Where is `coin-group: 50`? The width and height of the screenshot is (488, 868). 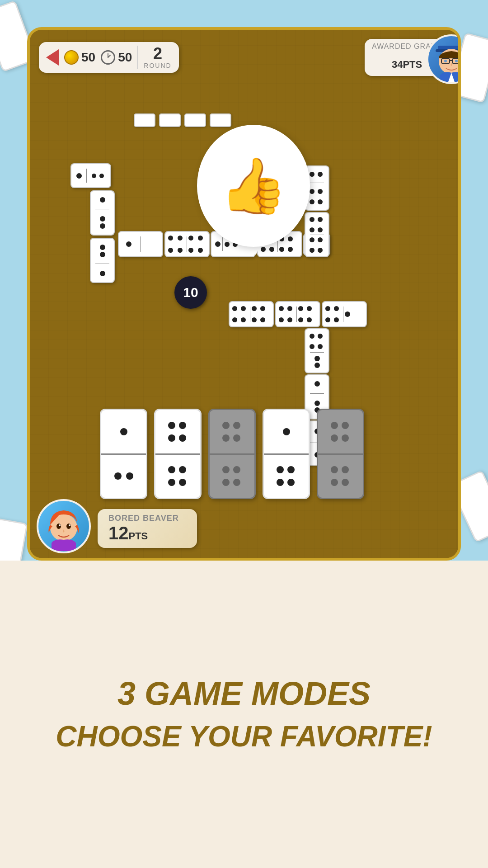 coin-group: 50 is located at coordinates (80, 57).